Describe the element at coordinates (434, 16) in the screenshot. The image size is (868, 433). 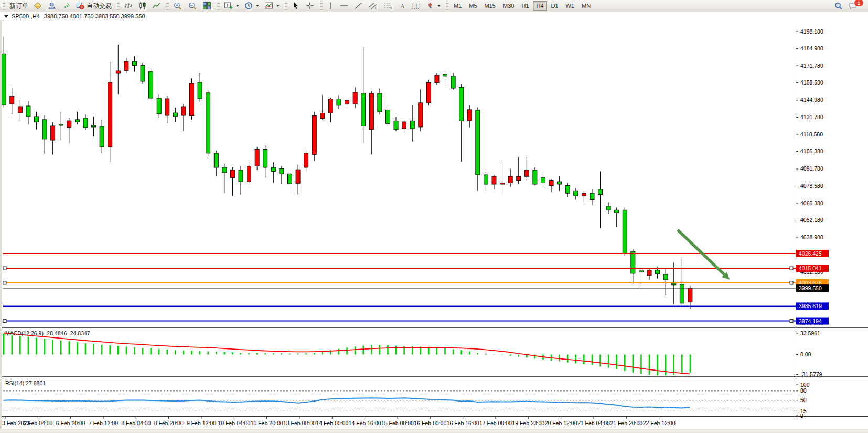
I see `chart-title-bar: SP500-,H4 3988.750 4001.750 3983.550 399…` at that location.